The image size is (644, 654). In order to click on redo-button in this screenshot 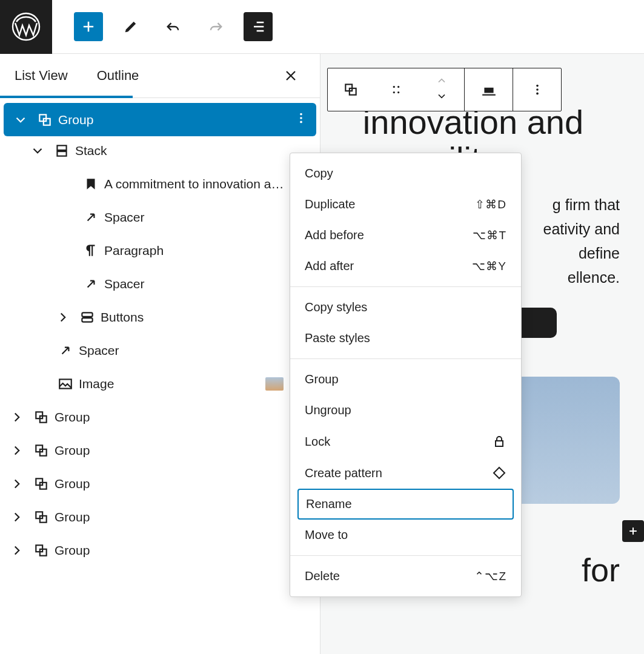, I will do `click(216, 27)`.